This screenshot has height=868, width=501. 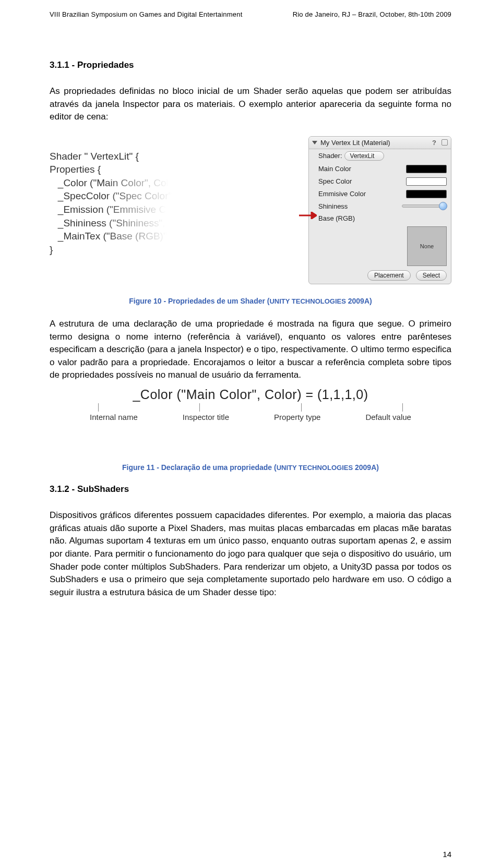 What do you see at coordinates (380, 194) in the screenshot?
I see `inspector-row-emissive-color: Emmisive Color` at bounding box center [380, 194].